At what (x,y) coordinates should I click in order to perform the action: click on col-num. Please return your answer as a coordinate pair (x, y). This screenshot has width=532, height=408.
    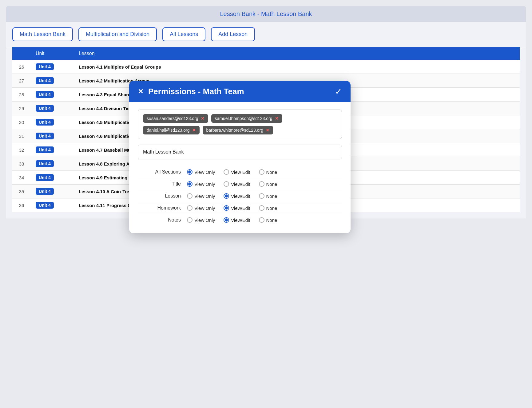
    Looking at the image, I should click on (22, 54).